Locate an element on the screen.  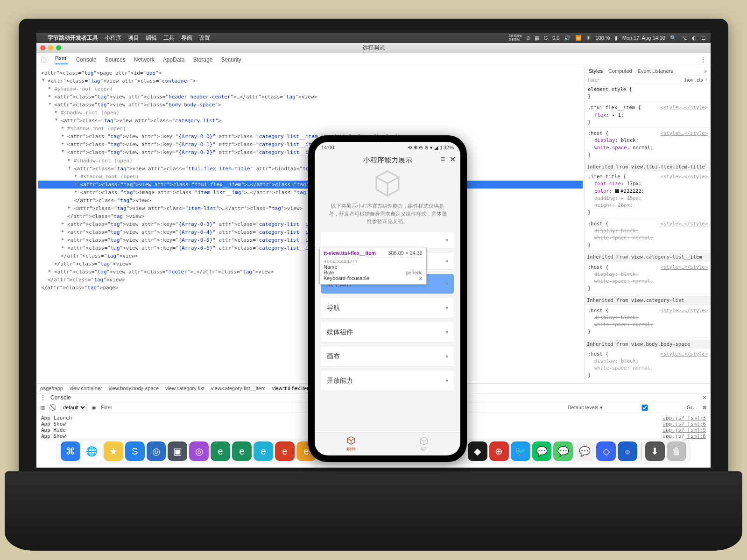
styles-filter: Filter is located at coordinates (593, 80).